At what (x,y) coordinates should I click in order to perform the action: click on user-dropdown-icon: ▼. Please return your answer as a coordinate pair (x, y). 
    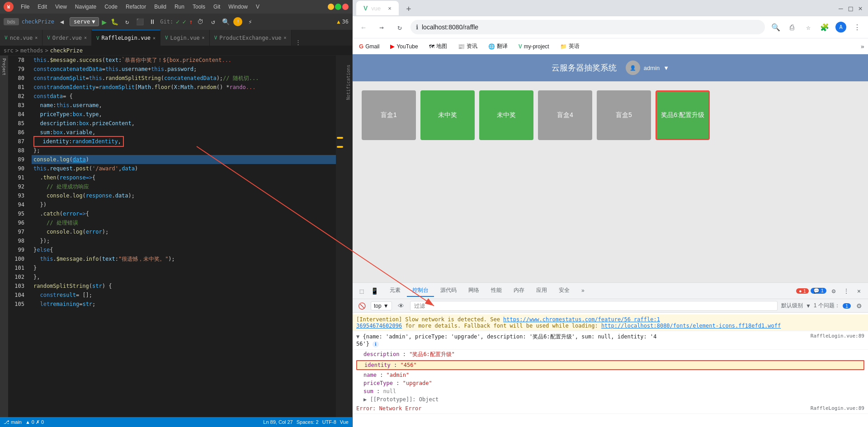
    Looking at the image, I should click on (666, 68).